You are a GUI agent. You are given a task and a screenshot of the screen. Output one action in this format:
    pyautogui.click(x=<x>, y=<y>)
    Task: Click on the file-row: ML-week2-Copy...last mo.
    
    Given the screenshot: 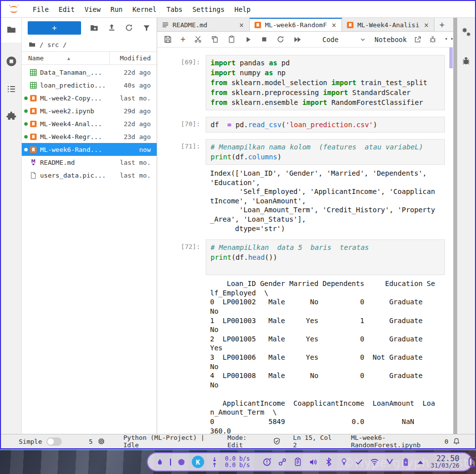 What is the action you would take?
    pyautogui.click(x=89, y=98)
    